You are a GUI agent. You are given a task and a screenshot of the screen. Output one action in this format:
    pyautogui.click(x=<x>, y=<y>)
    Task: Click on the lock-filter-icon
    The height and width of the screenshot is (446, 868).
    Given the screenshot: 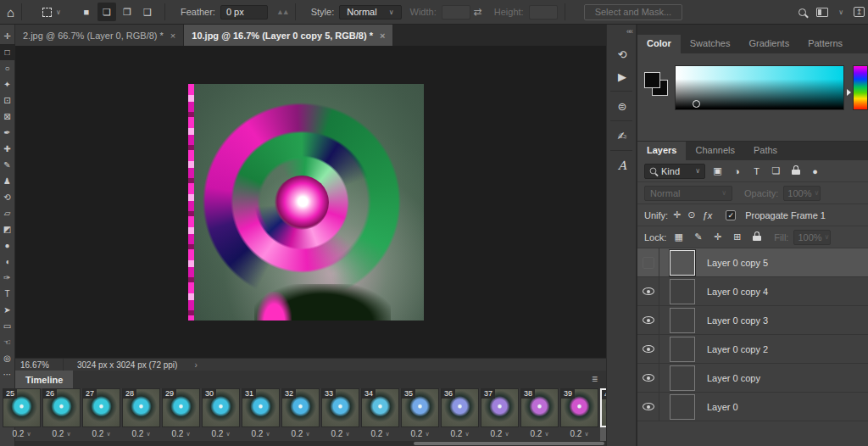 What is the action you would take?
    pyautogui.click(x=795, y=171)
    